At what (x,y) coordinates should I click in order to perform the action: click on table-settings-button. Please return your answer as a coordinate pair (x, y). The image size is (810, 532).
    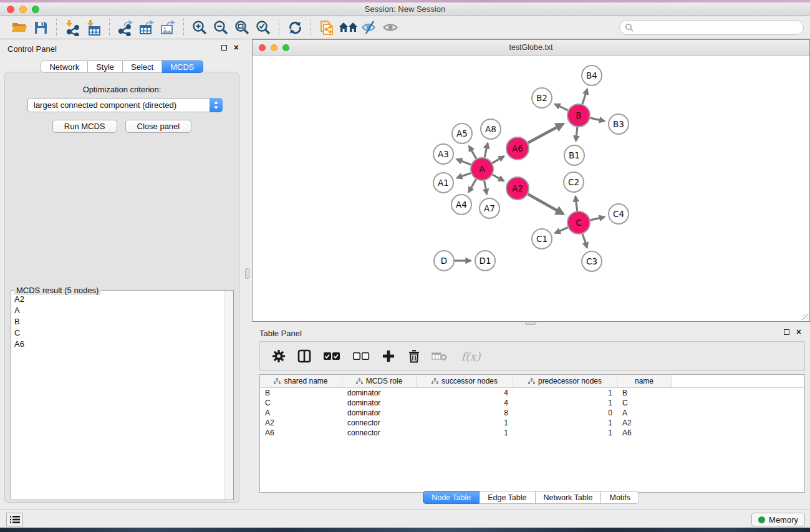
    Looking at the image, I should click on (279, 356).